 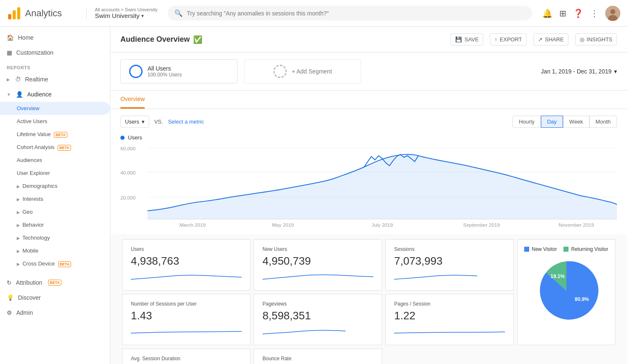 What do you see at coordinates (603, 122) in the screenshot?
I see `time-btn-month: Month` at bounding box center [603, 122].